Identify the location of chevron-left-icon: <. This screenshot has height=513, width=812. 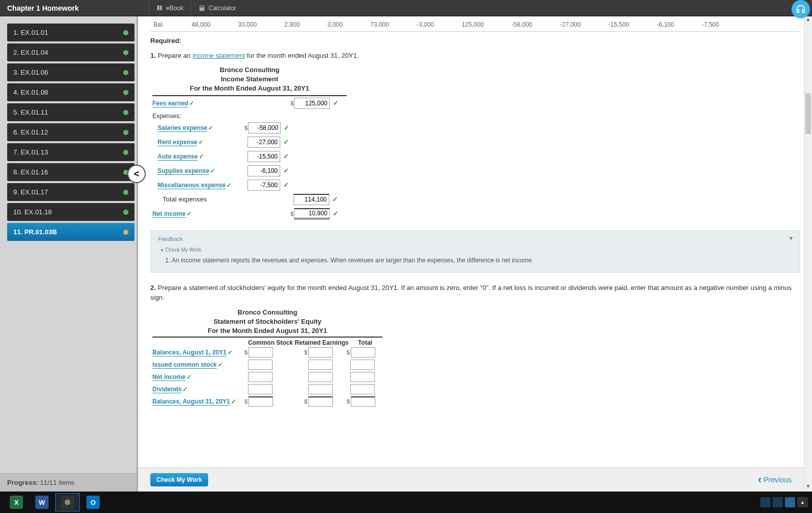
(137, 174).